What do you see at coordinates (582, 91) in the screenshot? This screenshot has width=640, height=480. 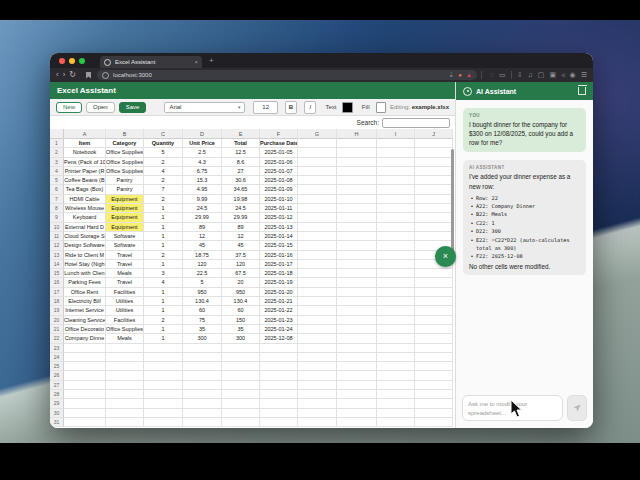 I see `clear-chat-icon` at bounding box center [582, 91].